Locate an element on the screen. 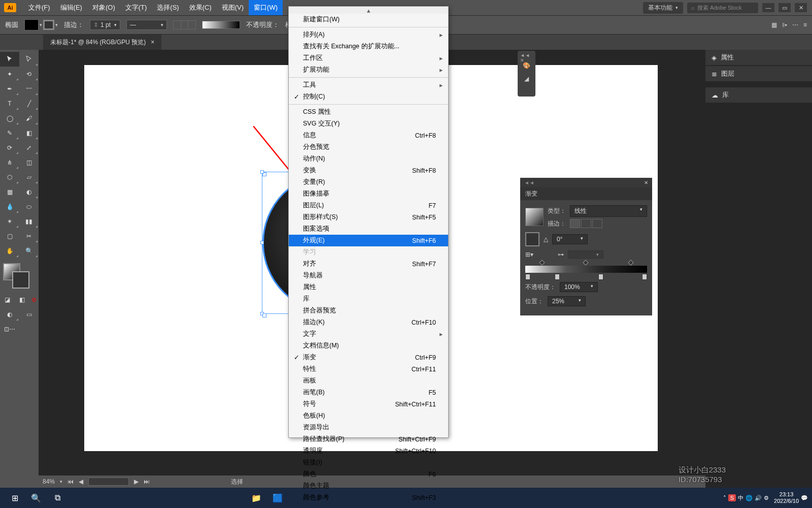 This screenshot has width=812, height=508. menu-object: 对象(O) is located at coordinates (104, 8).